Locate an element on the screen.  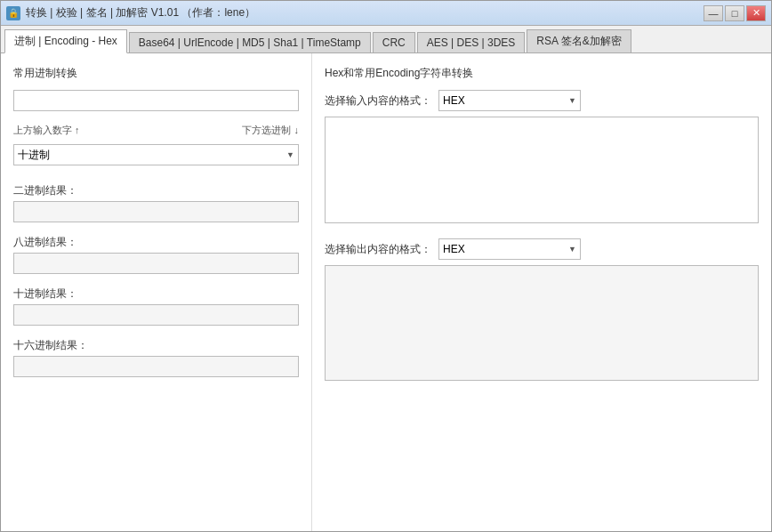
binary-result-input is located at coordinates (157, 212).